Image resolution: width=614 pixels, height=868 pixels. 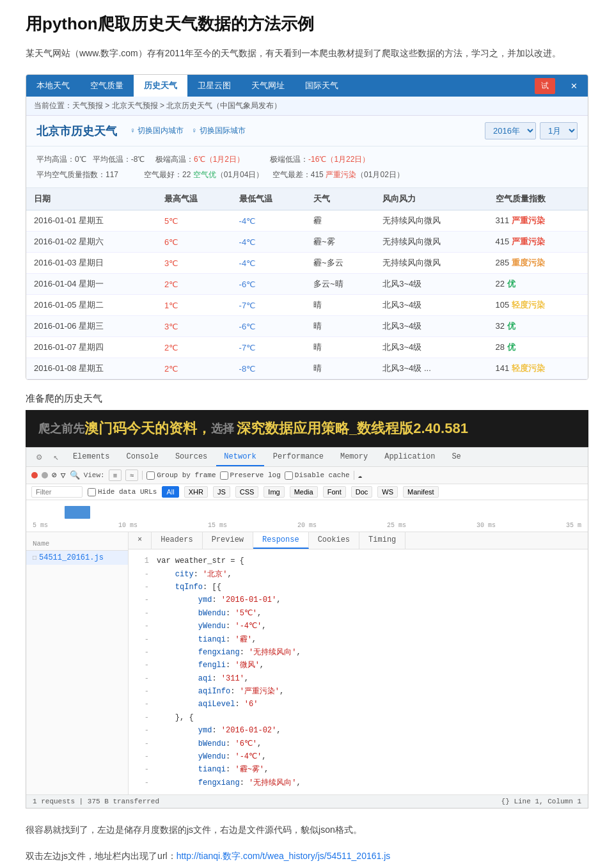 I want to click on filter-js-btn: JS, so click(x=221, y=492).